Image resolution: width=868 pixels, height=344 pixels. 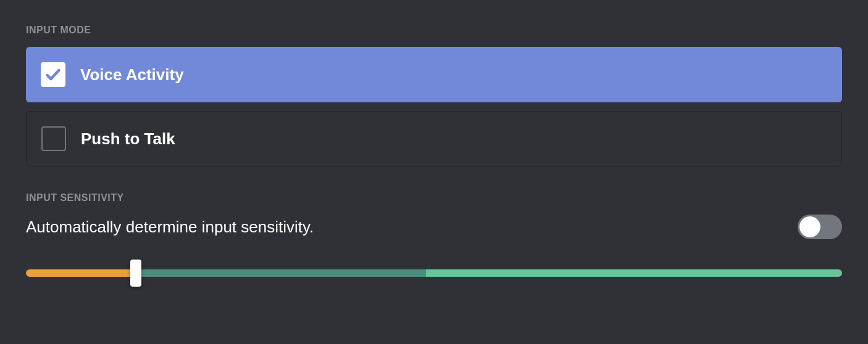 I want to click on slider-segment-below-threshold, so click(x=81, y=273).